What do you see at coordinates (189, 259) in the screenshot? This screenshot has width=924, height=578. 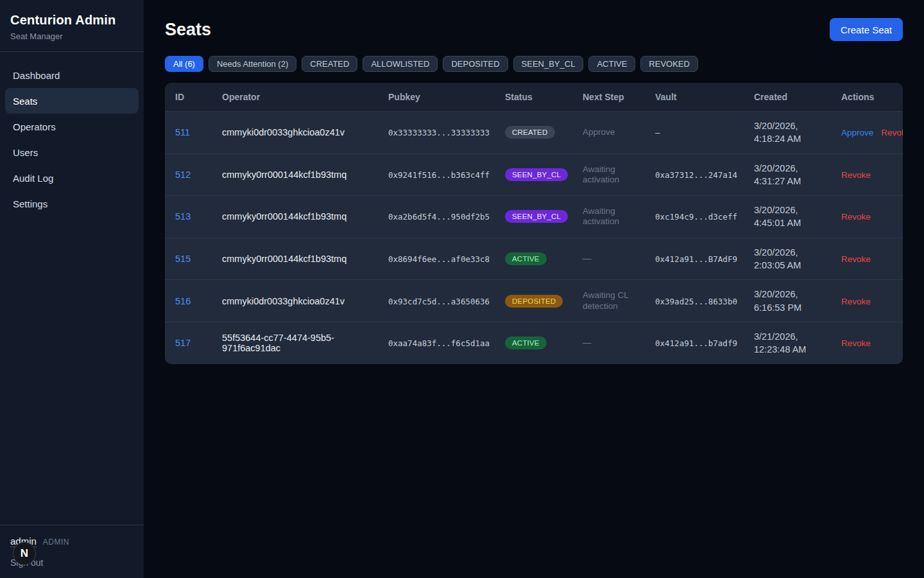 I see `seat-id-cell: 515` at bounding box center [189, 259].